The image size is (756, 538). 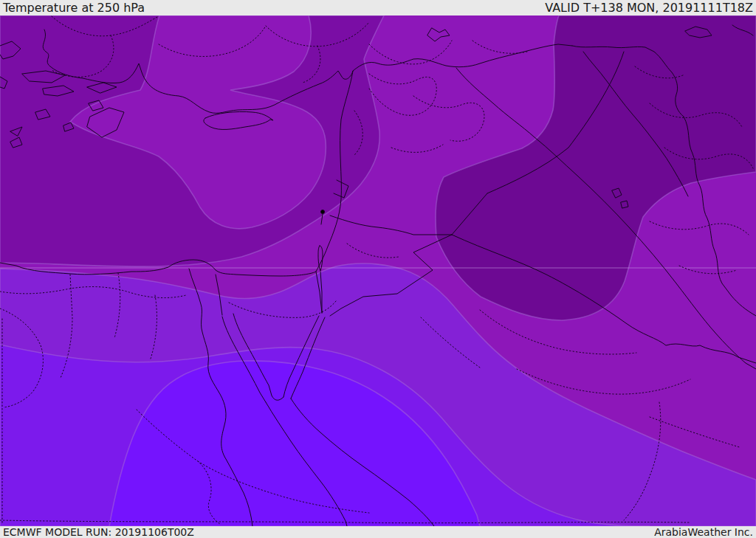 What do you see at coordinates (378, 532) in the screenshot?
I see `footer-bar: ECMWF MODEL RUN: 20191106T00Z ArabiaWeat…` at bounding box center [378, 532].